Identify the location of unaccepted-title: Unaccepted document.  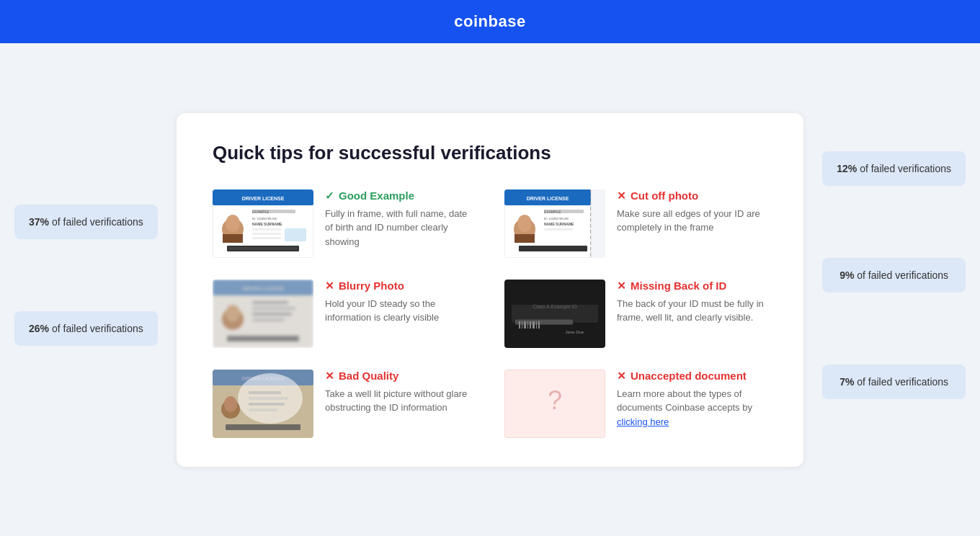
(689, 376).